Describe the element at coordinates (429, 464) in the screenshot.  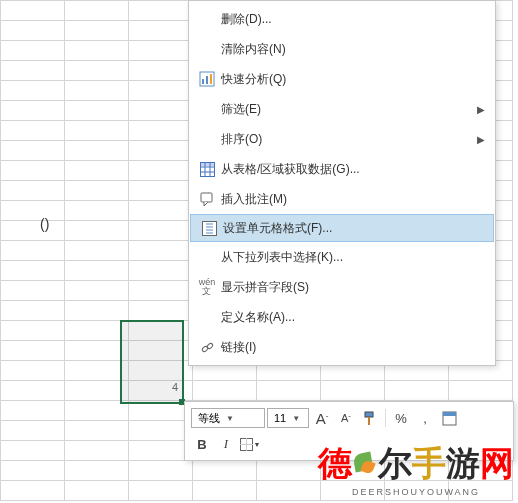
I see `watermark-char: 手` at that location.